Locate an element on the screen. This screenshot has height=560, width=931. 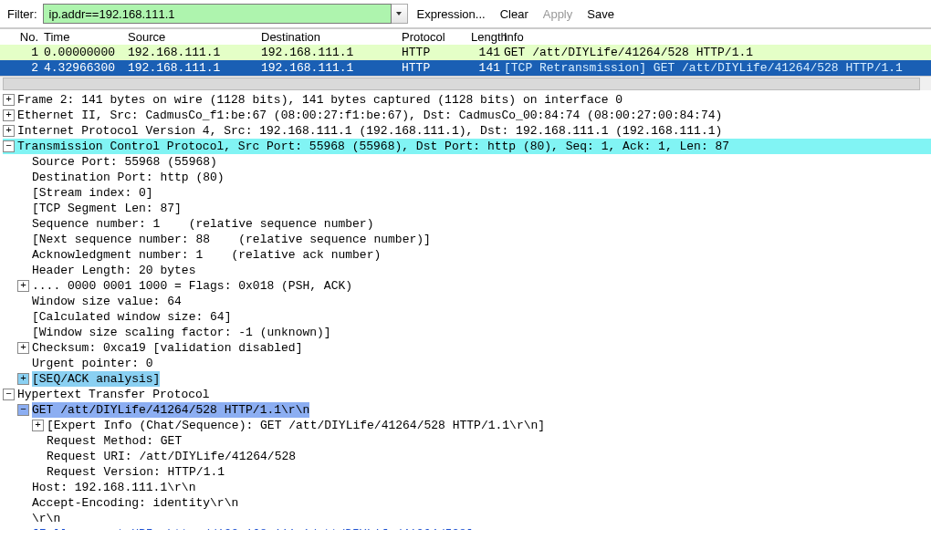
detail-chk: Checksum: 0xca19 [validation disabled] is located at coordinates (167, 348).